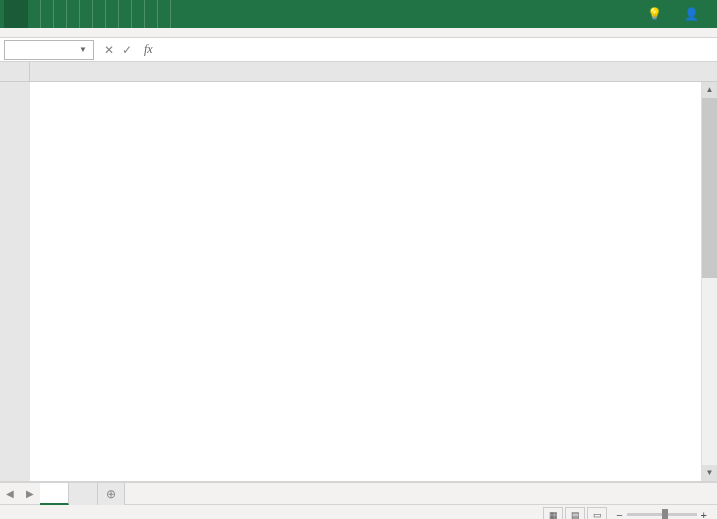  Describe the element at coordinates (83, 50) in the screenshot. I see `chevron-down-icon: ▼` at that location.